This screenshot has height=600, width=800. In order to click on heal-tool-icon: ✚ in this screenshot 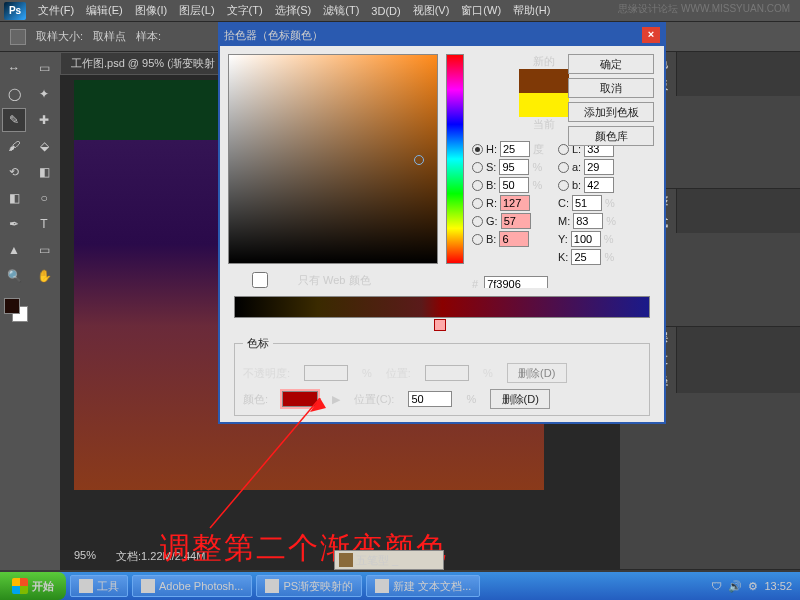, I will do `click(44, 120)`.